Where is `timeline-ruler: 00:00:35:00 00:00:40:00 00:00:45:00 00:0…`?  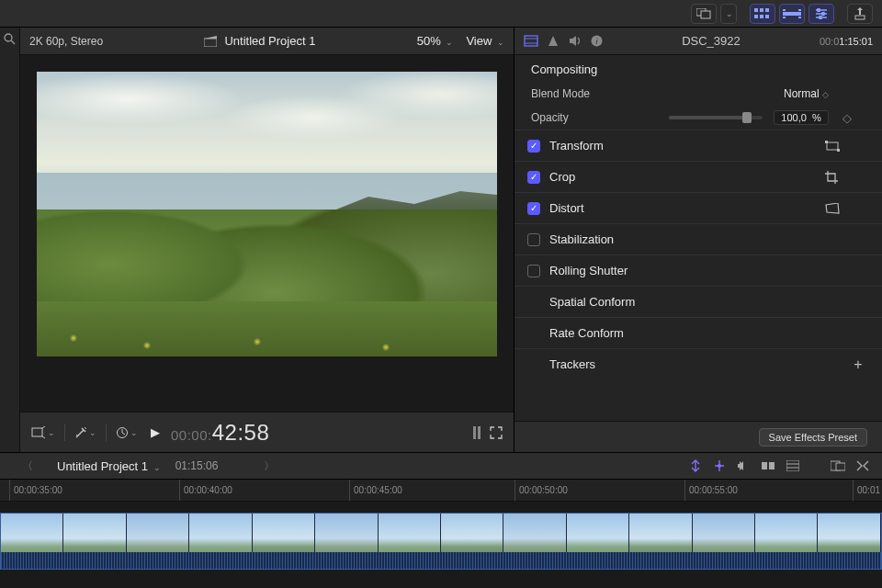
timeline-ruler: 00:00:35:00 00:00:40:00 00:00:45:00 00:0… is located at coordinates (441, 491).